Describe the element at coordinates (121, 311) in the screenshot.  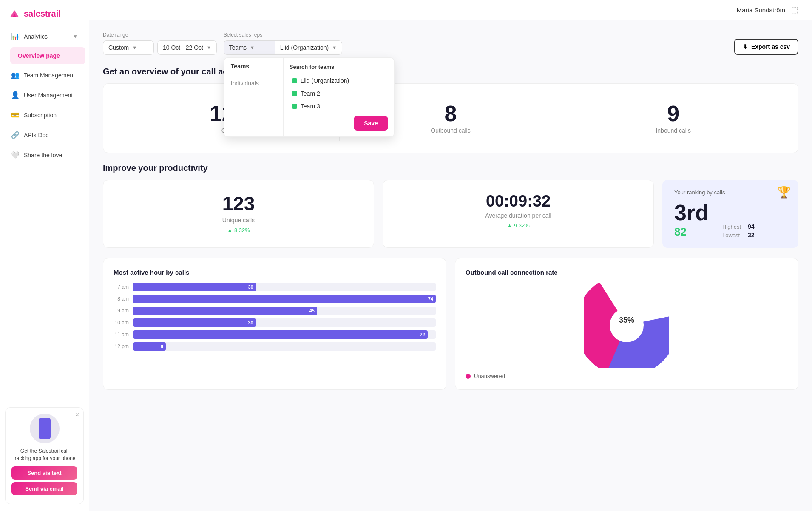
I see `bar-hour-label: 9 am` at that location.